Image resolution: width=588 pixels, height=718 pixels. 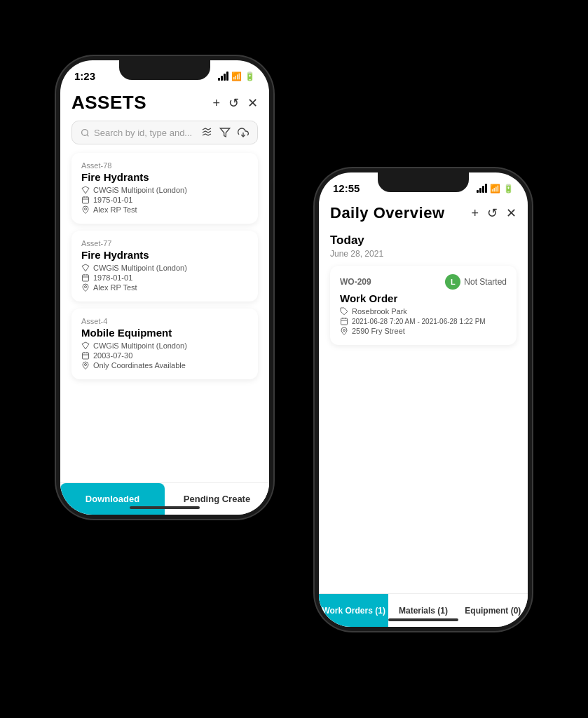 I want to click on battery-icon-2: 🔋, so click(x=509, y=189).